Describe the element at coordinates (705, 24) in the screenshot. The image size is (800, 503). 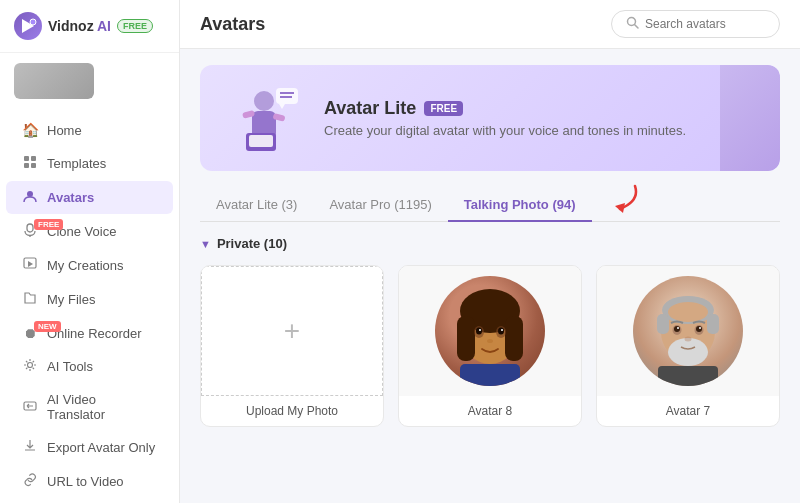
I see `search-input` at that location.